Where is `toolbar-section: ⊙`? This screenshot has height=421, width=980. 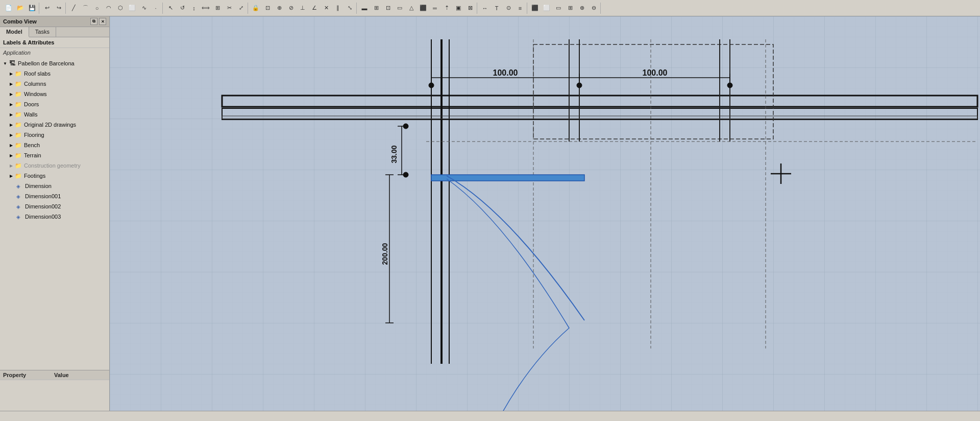
toolbar-section: ⊙ is located at coordinates (508, 8).